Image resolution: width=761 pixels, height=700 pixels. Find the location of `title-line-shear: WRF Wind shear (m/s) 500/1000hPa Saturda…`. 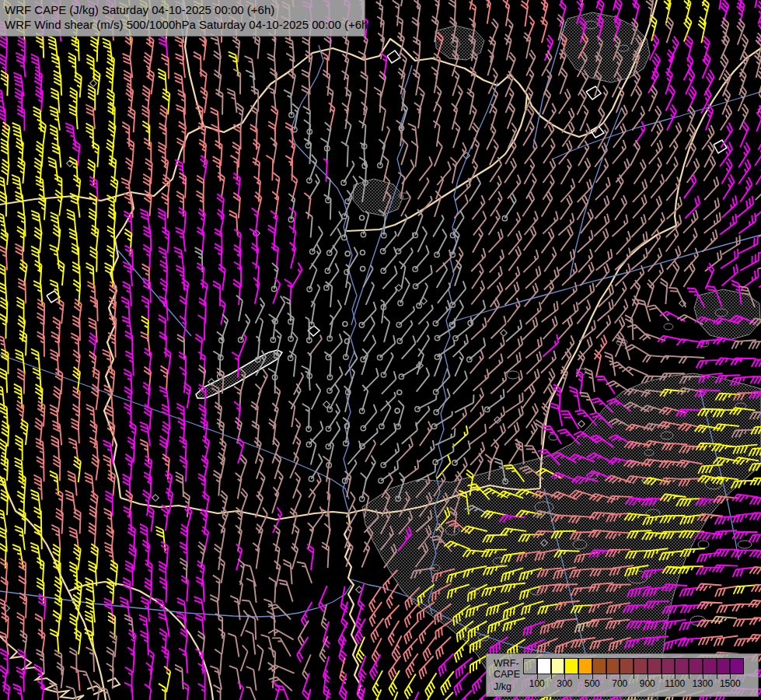

title-line-shear: WRF Wind shear (m/s) 500/1000hPa Saturda… is located at coordinates (182, 25).